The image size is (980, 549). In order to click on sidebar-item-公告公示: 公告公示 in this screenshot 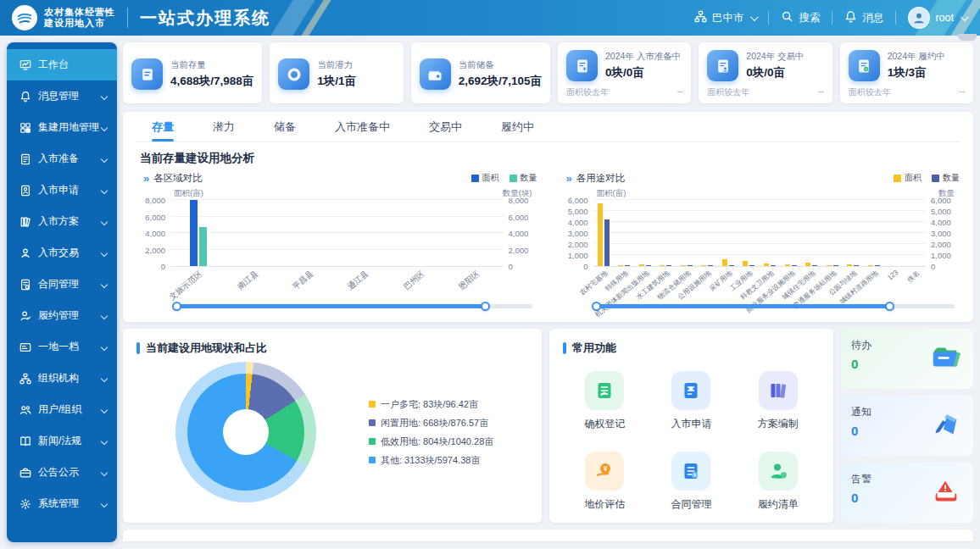, I will do `click(62, 473)`.